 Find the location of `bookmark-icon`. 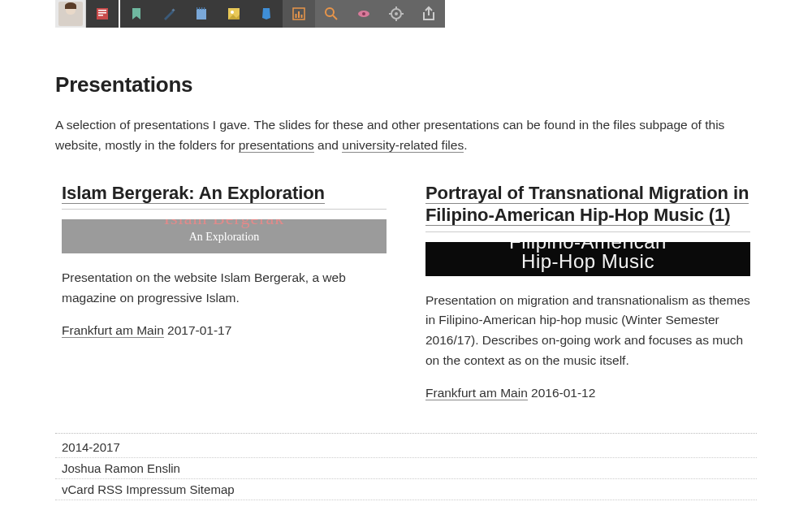

bookmark-icon is located at coordinates (136, 14).